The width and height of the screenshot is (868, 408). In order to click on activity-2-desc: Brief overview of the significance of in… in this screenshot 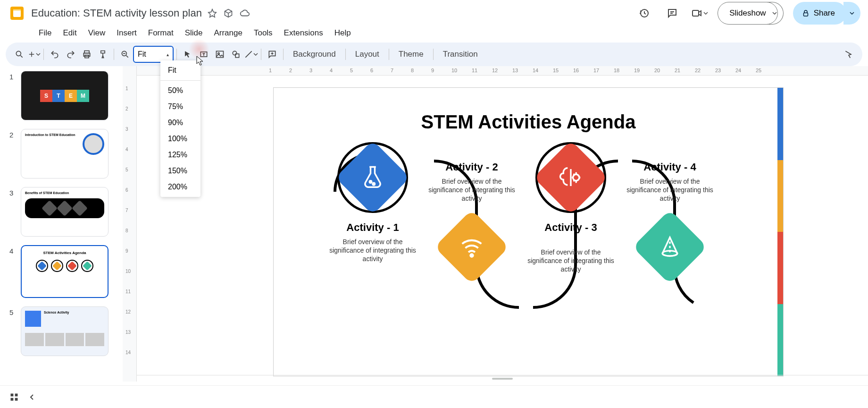, I will do `click(472, 190)`.